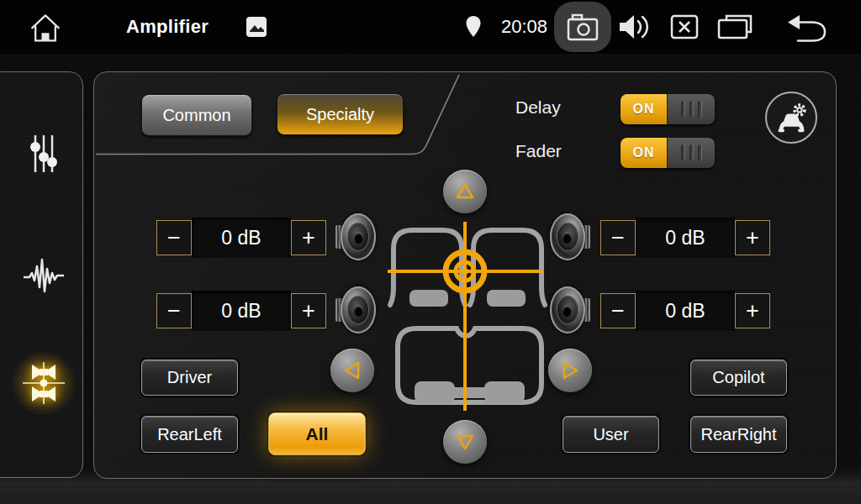  Describe the element at coordinates (685, 311) in the screenshot. I see `gain-rear-right-value: 0 dB` at that location.